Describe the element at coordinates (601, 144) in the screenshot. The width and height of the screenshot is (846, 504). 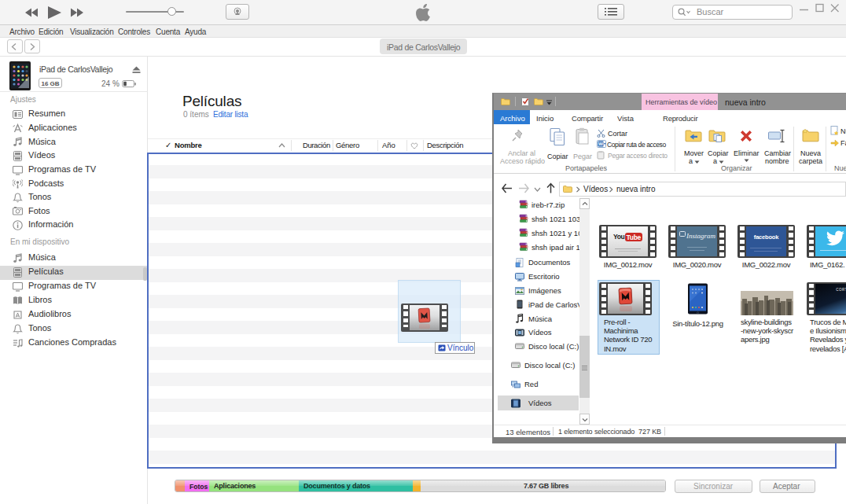
I see `svg-text: W` at that location.